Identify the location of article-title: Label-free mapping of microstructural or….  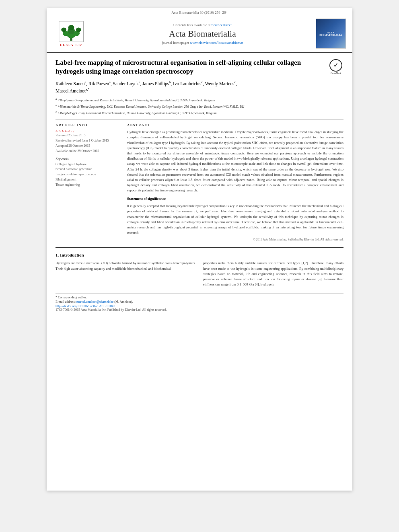
(200, 67).